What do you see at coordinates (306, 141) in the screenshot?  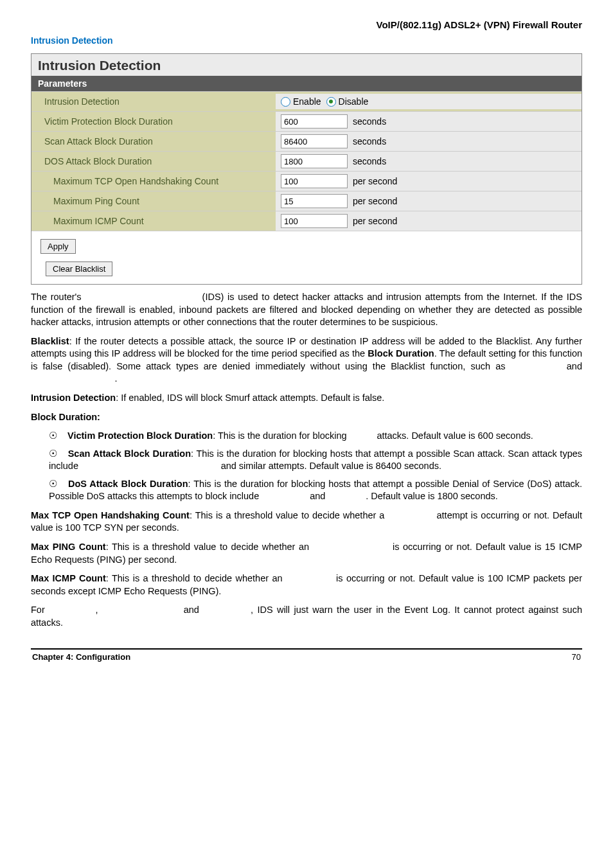 I see `row-scan: Scan Attack Block Duration seconds` at bounding box center [306, 141].